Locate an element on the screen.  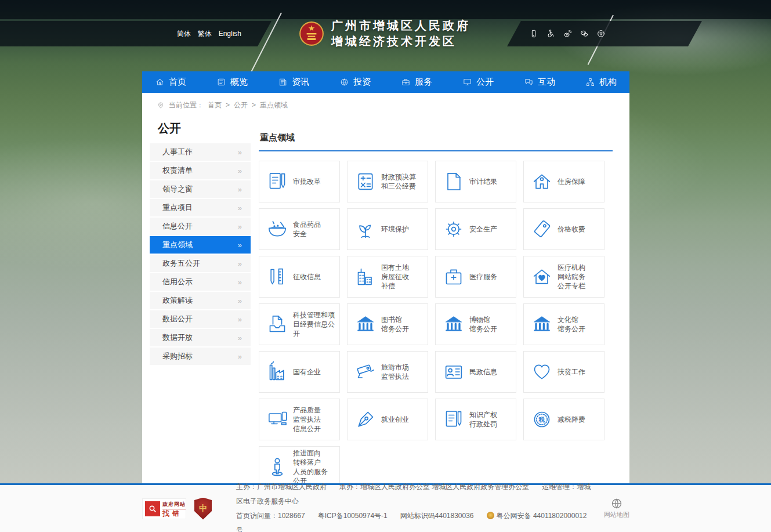
pen-ruler-icon is located at coordinates (277, 277).